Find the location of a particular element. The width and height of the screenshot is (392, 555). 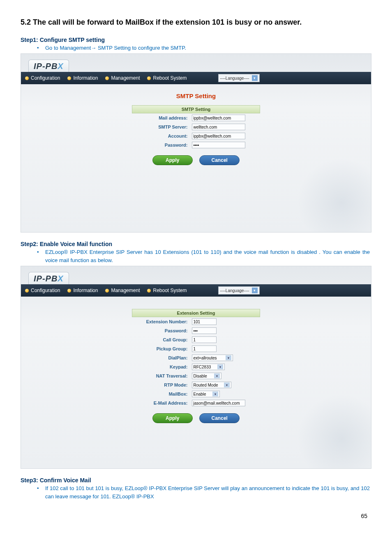

smtp-account-label: Account: is located at coordinates (161, 136).